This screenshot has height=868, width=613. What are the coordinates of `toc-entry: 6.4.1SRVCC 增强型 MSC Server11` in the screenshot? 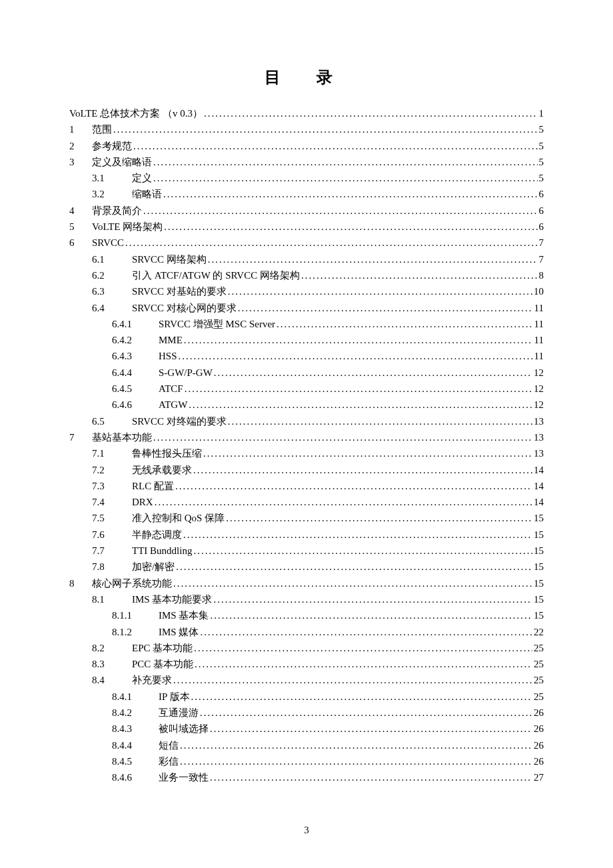 It's located at (306, 324).